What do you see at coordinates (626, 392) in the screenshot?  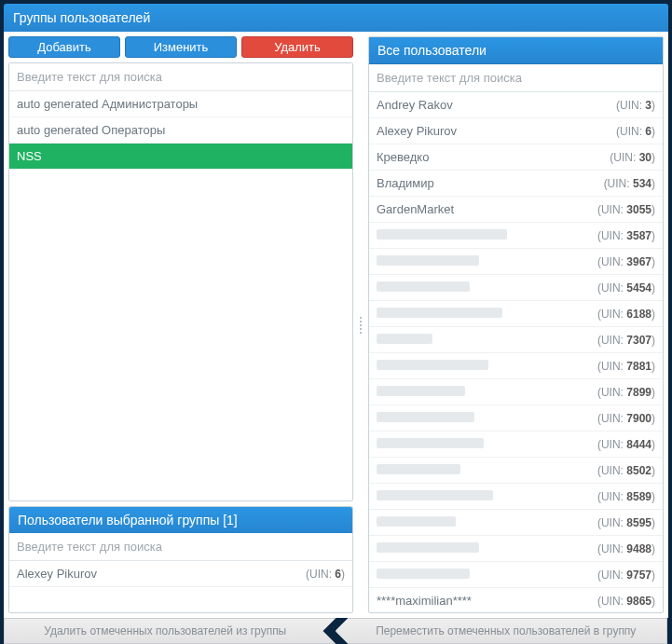 I see `user-uin: (UIN: 7899)` at bounding box center [626, 392].